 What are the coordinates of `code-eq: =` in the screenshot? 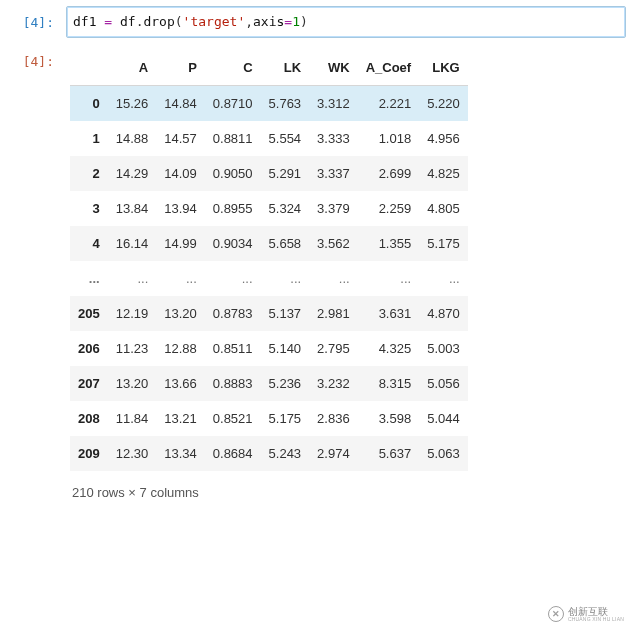 It's located at (108, 22).